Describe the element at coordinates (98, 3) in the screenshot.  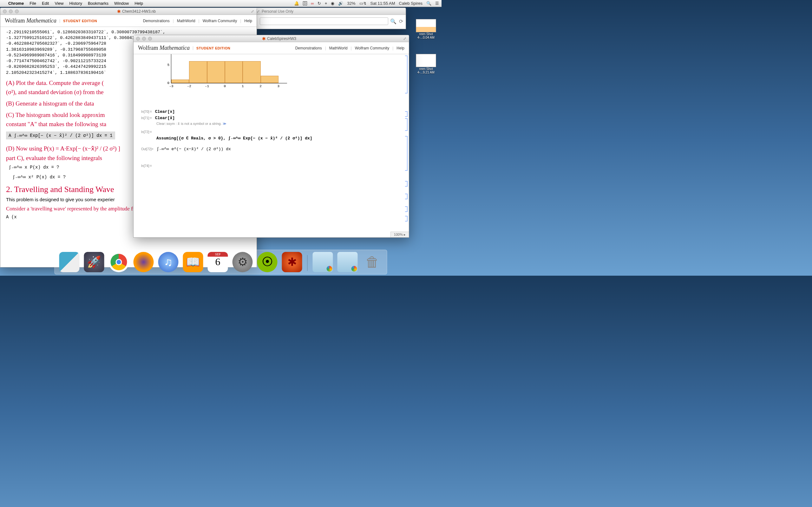
I see `menu-bookmarks: Bookmarks` at that location.